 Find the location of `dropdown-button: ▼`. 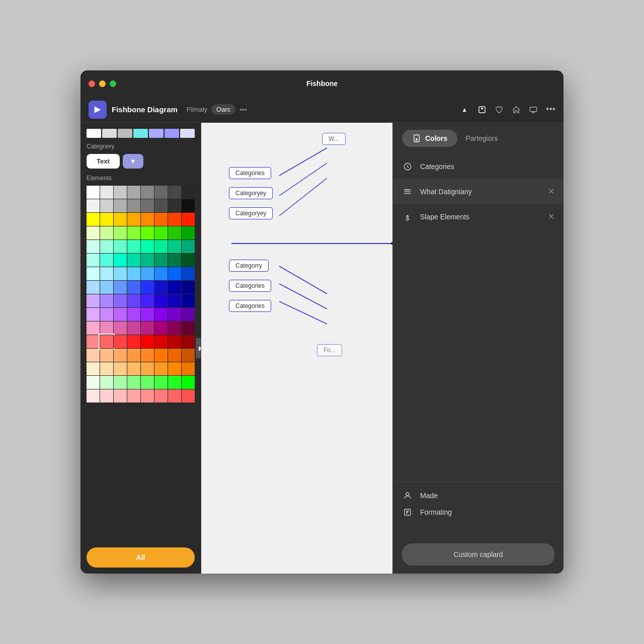

dropdown-button: ▼ is located at coordinates (133, 161).